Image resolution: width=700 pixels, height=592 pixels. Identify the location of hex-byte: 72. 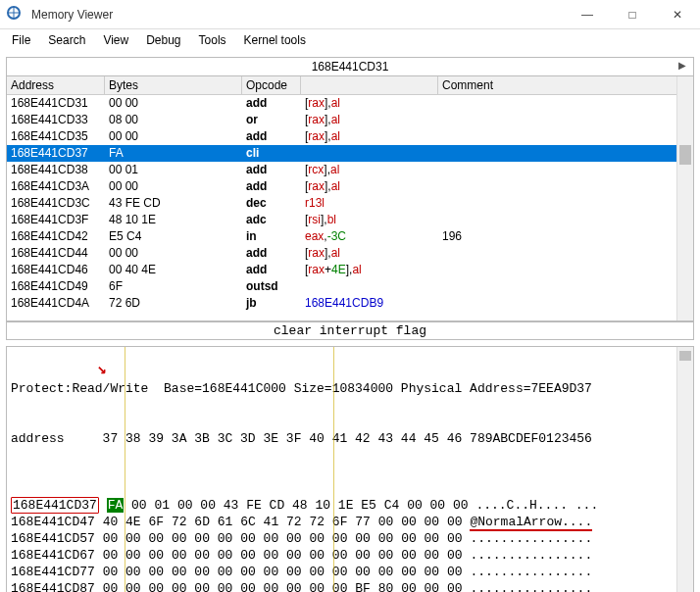
(317, 521).